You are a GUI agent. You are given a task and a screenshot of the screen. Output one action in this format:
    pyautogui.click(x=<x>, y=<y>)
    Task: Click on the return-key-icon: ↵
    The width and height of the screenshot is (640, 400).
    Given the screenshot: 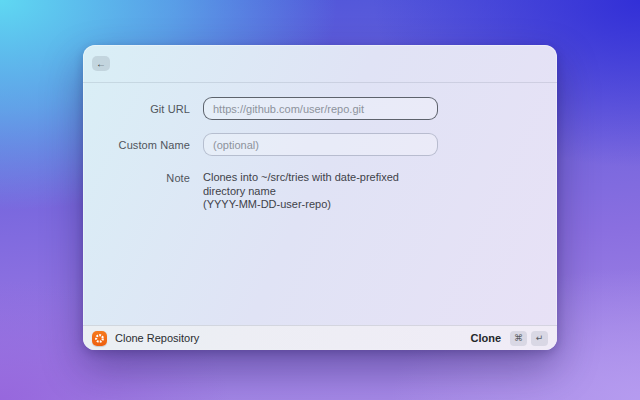 What is the action you would take?
    pyautogui.click(x=540, y=338)
    